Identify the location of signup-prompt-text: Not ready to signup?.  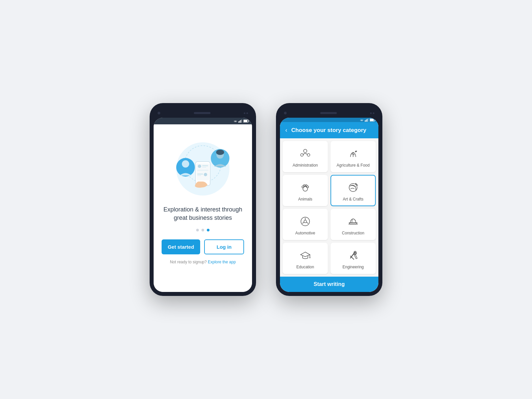
(188, 262).